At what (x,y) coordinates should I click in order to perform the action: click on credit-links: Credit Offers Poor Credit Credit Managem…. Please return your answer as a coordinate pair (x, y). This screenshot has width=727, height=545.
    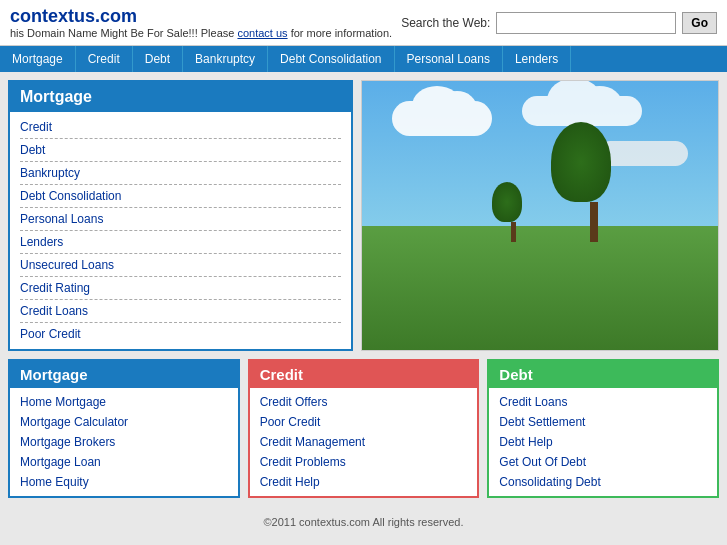
    Looking at the image, I should click on (364, 442).